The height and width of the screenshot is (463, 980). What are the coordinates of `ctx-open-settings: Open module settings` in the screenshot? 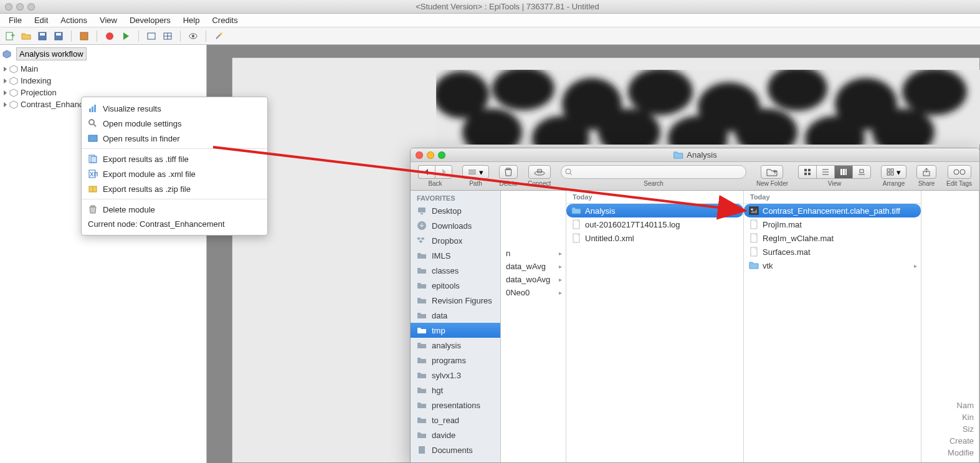 It's located at (174, 123).